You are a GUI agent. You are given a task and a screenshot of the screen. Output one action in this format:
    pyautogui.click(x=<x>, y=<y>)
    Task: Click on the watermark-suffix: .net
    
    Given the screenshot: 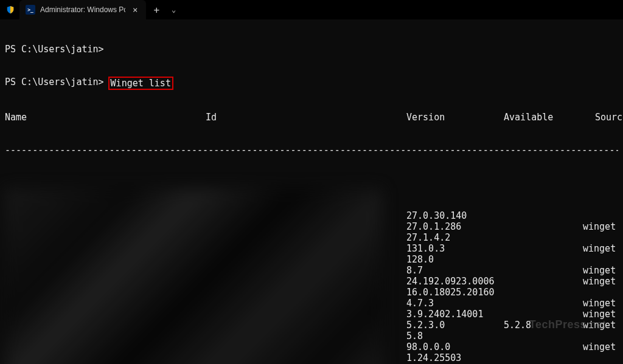 What is the action you would take?
    pyautogui.click(x=596, y=325)
    